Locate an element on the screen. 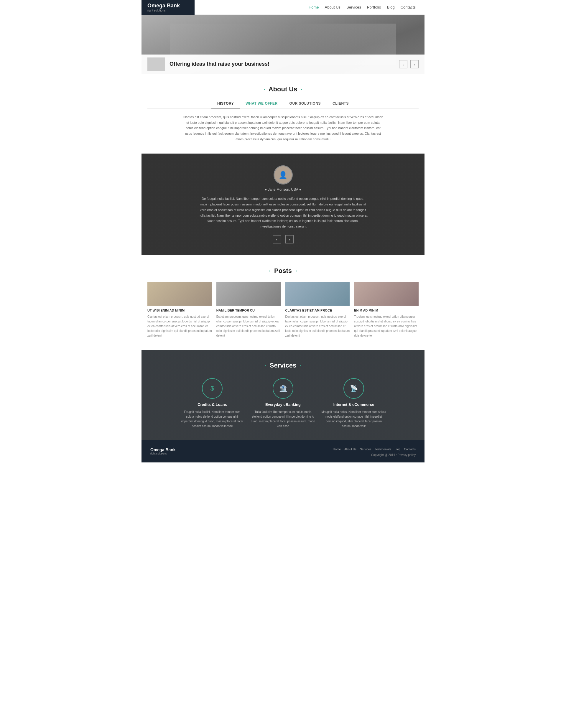 The width and height of the screenshot is (566, 728). service-icon-circle: 📡 is located at coordinates (354, 388).